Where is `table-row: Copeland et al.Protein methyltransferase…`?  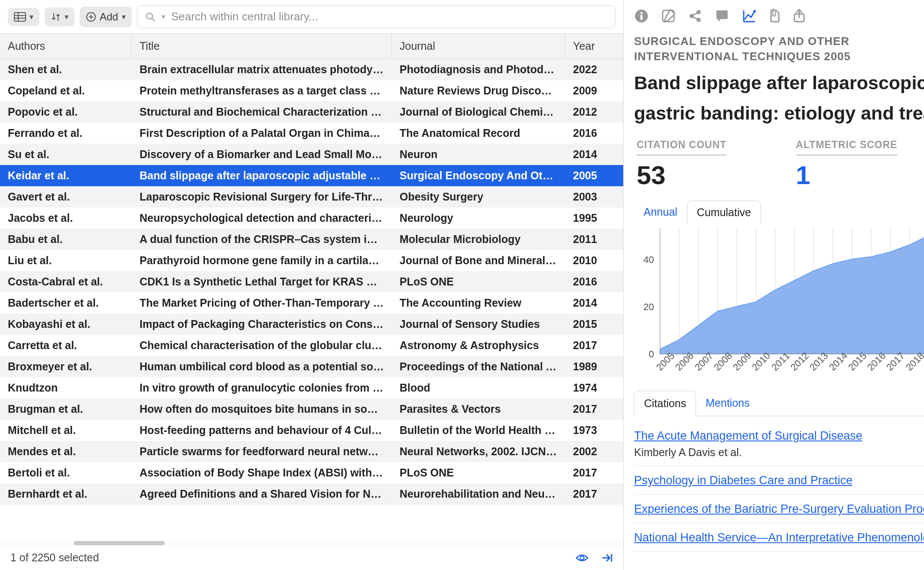 table-row: Copeland et al.Protein methyltransferase… is located at coordinates (312, 91).